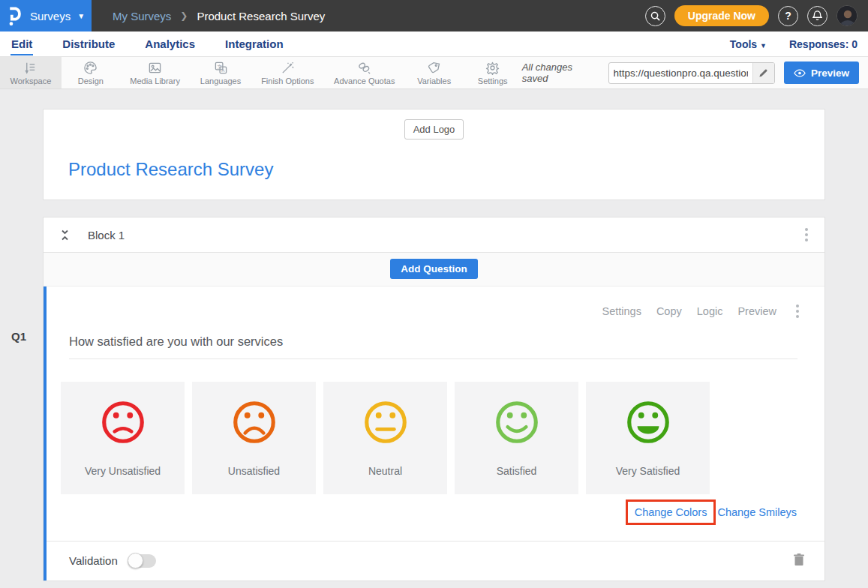 The image size is (868, 588). Describe the element at coordinates (821, 73) in the screenshot. I see `preview-button: Preview` at that location.